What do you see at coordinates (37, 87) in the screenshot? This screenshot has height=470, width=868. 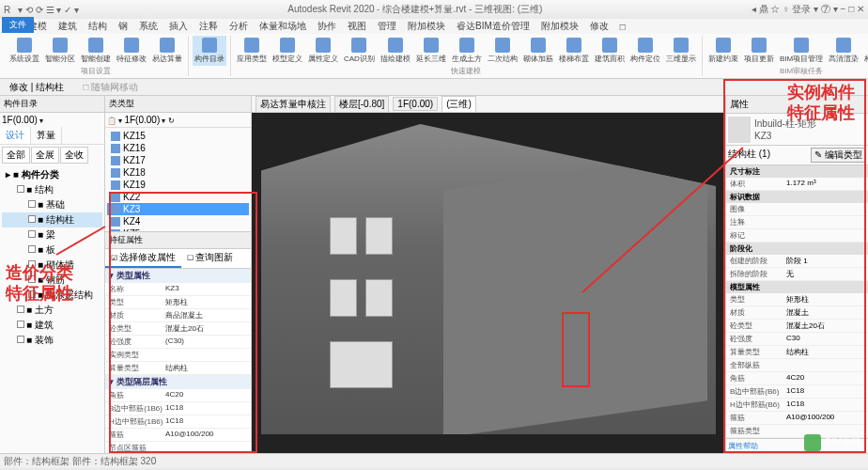 I see `sub-tab: 修改 | 结构柱` at bounding box center [37, 87].